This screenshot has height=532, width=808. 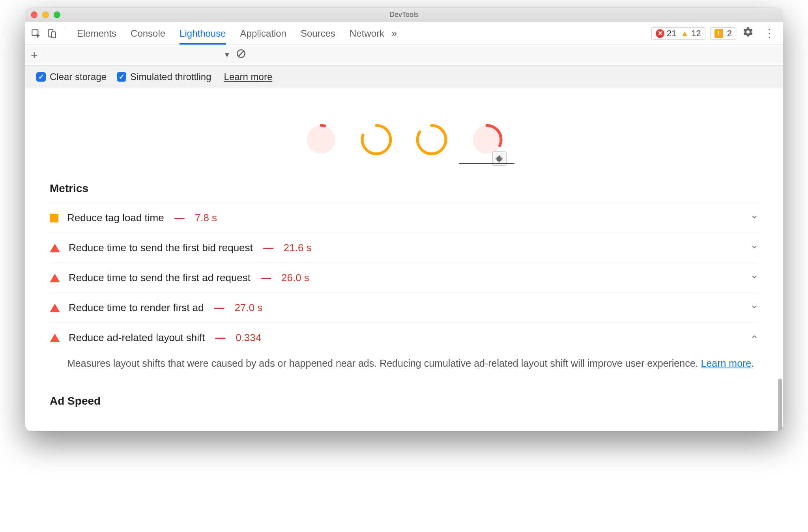 What do you see at coordinates (404, 218) in the screenshot?
I see `metric-row: Reduce tag load time—7.8 s` at bounding box center [404, 218].